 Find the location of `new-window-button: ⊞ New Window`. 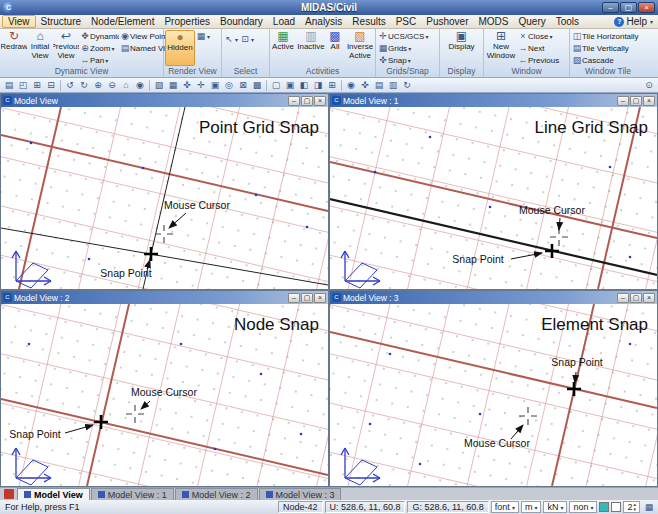

new-window-button: ⊞ New Window is located at coordinates (501, 48).